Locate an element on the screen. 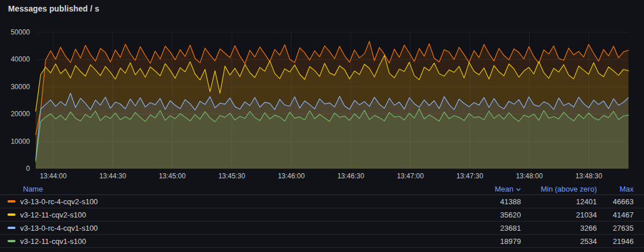 The image size is (644, 252). series-mean-value: 41388 is located at coordinates (495, 201).